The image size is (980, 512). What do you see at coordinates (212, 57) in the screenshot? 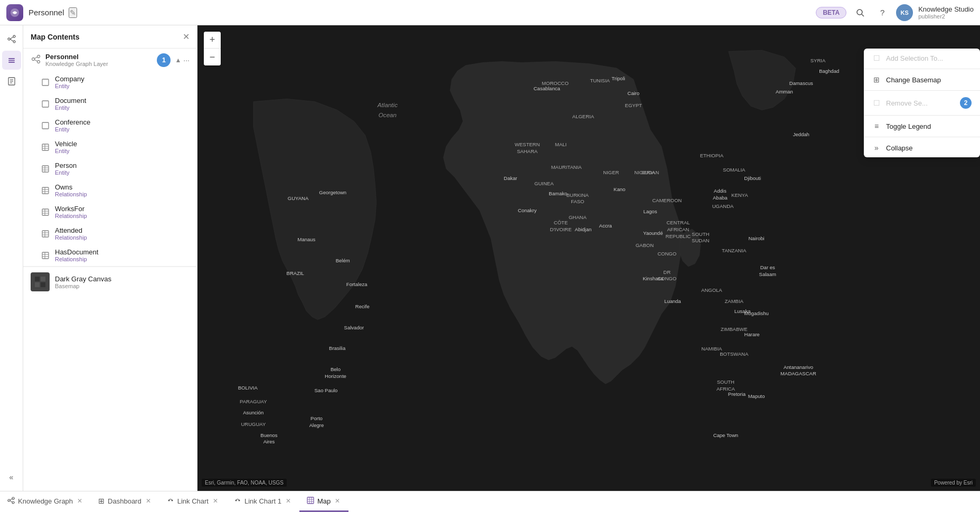
I see `zoom-out-button: −` at bounding box center [212, 57].